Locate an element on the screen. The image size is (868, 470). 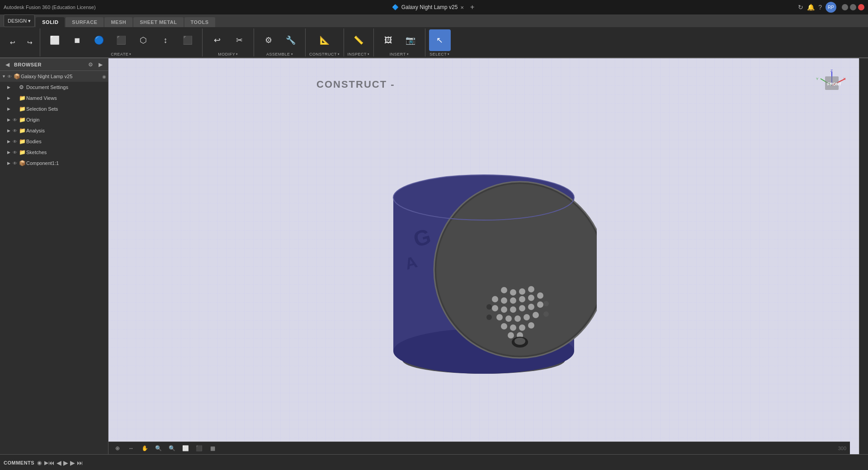
construct-section: 📐 CONSTRUCT ▾ is located at coordinates (326, 42).